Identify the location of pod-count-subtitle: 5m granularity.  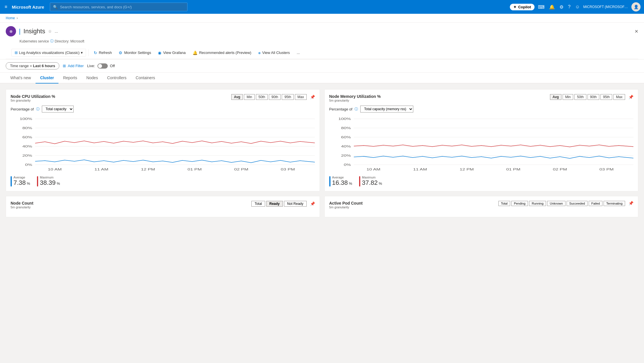
(346, 207).